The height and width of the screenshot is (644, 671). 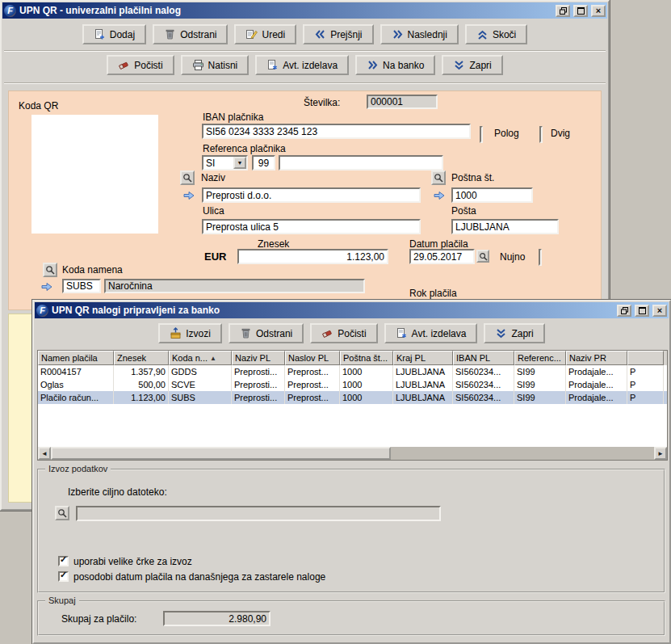 What do you see at coordinates (367, 372) in the screenshot?
I see `table-cell: 1000` at bounding box center [367, 372].